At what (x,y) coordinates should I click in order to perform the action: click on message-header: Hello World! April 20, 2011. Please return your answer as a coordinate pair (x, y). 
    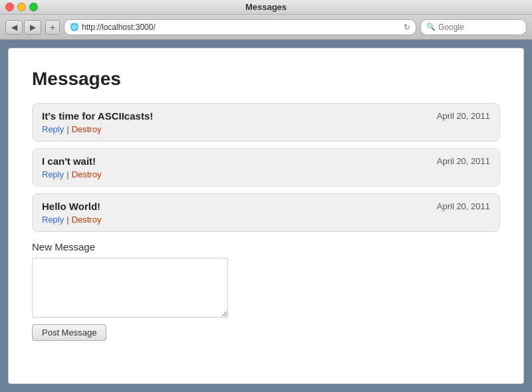
    Looking at the image, I should click on (266, 206).